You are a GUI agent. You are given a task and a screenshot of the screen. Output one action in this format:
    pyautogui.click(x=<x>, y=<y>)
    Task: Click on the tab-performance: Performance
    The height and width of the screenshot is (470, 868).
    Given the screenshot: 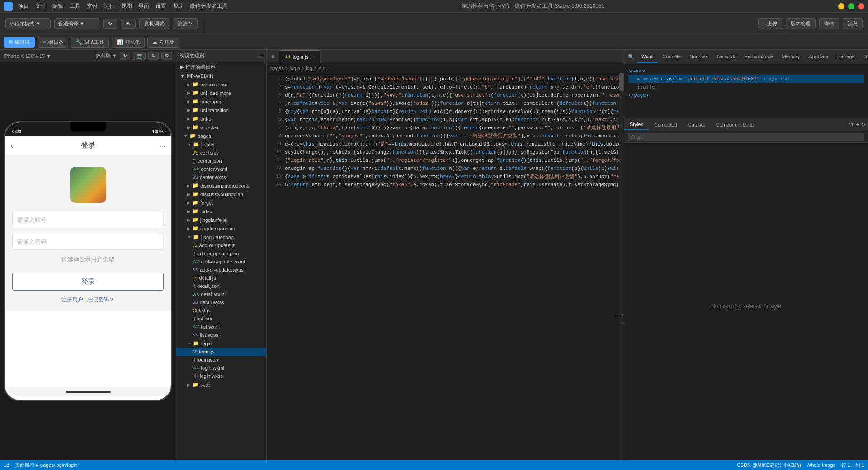 What is the action you would take?
    pyautogui.click(x=759, y=57)
    